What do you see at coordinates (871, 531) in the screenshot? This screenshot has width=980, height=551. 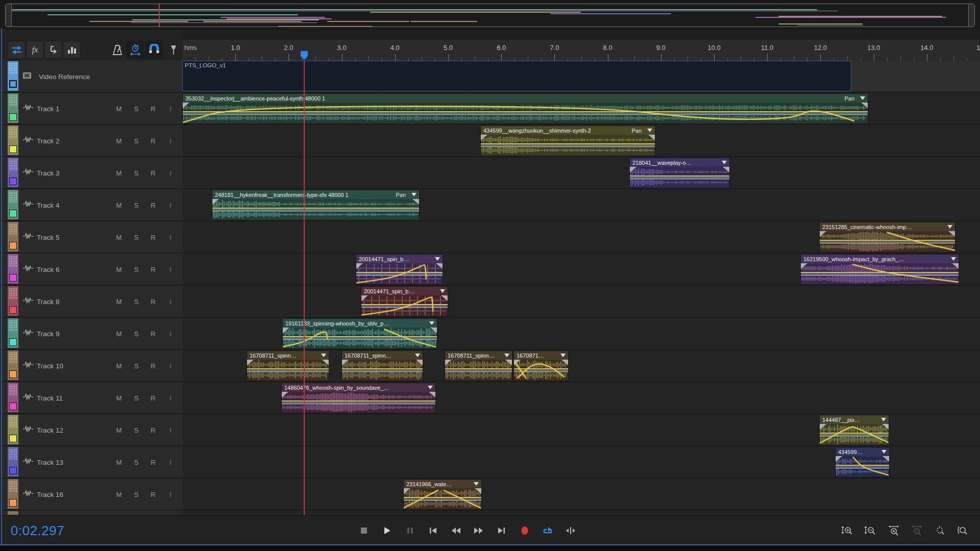 I see `zoom-out-amplitude-button` at bounding box center [871, 531].